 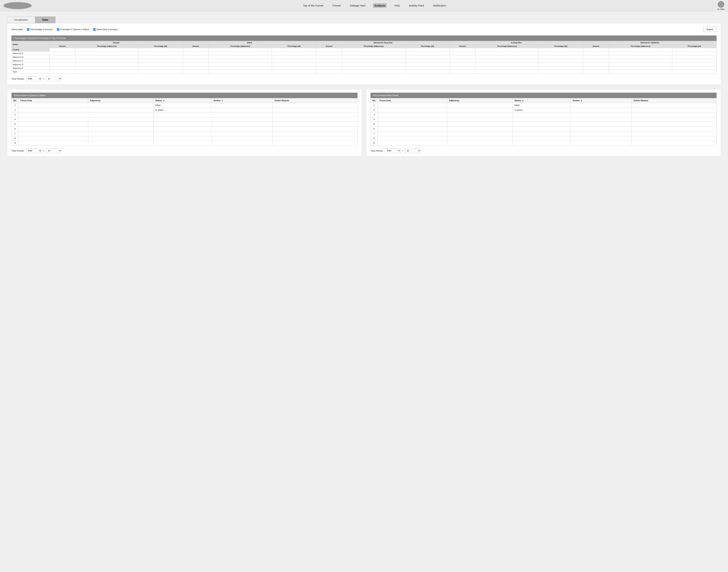 I want to click on fd-time-sep: |, so click(x=403, y=151).